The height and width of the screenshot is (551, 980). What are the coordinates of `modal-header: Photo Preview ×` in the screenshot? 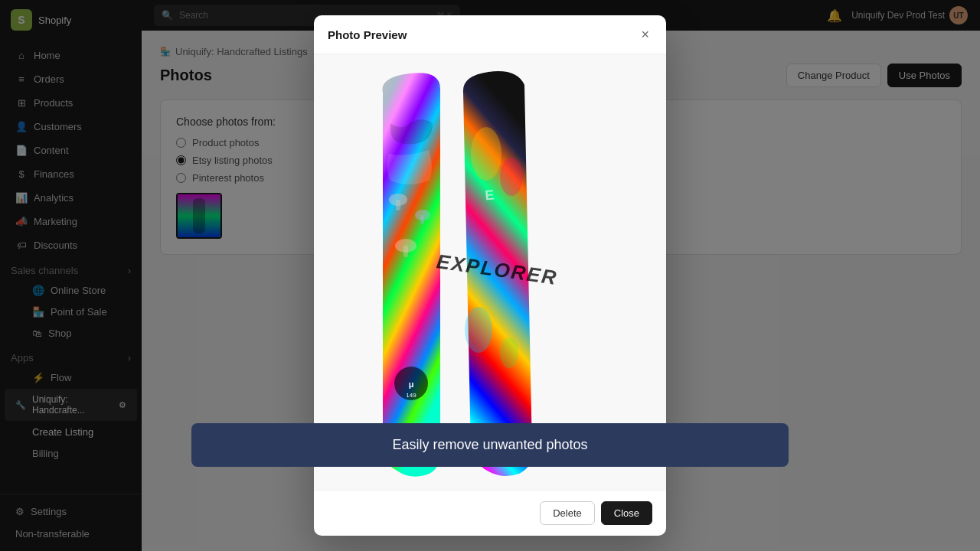 It's located at (490, 35).